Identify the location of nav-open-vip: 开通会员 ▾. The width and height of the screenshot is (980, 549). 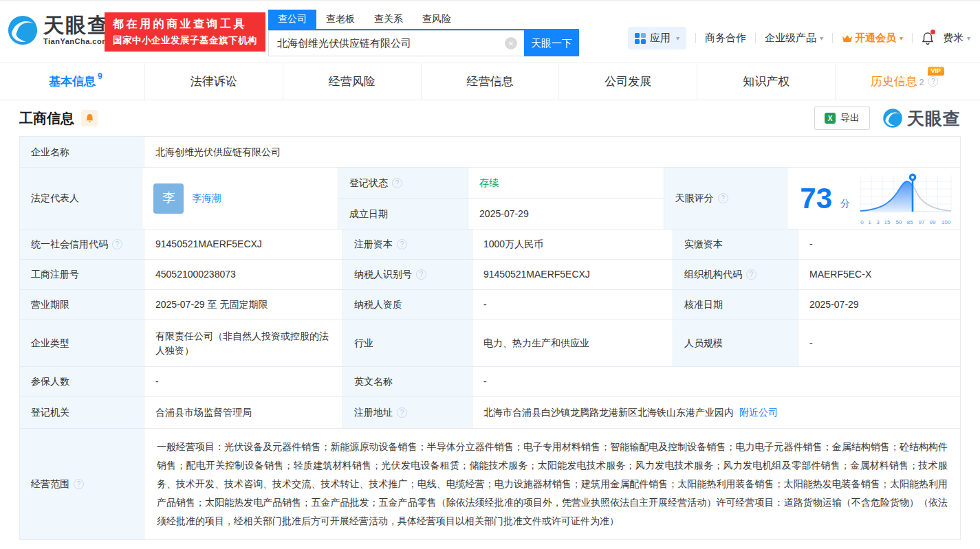
(872, 38).